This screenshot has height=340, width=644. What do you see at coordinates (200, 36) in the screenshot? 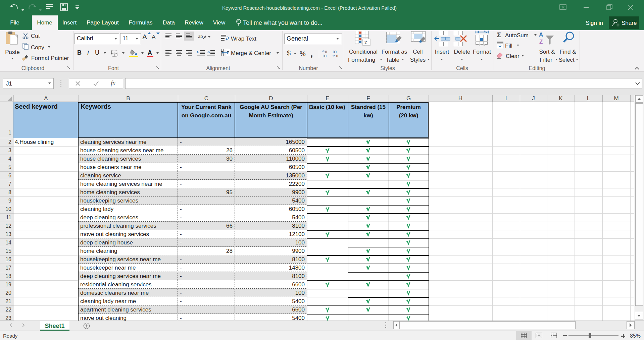
I see `svg-text: ab` at bounding box center [200, 36].